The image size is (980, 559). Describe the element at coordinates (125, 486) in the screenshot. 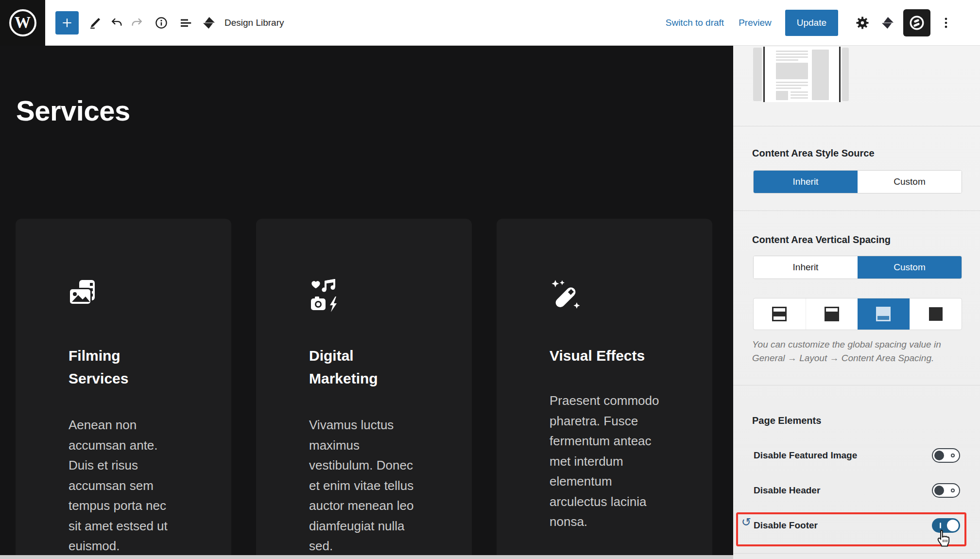

I see `card-body: Aenean non accumsan ante. Duis et risus …` at that location.